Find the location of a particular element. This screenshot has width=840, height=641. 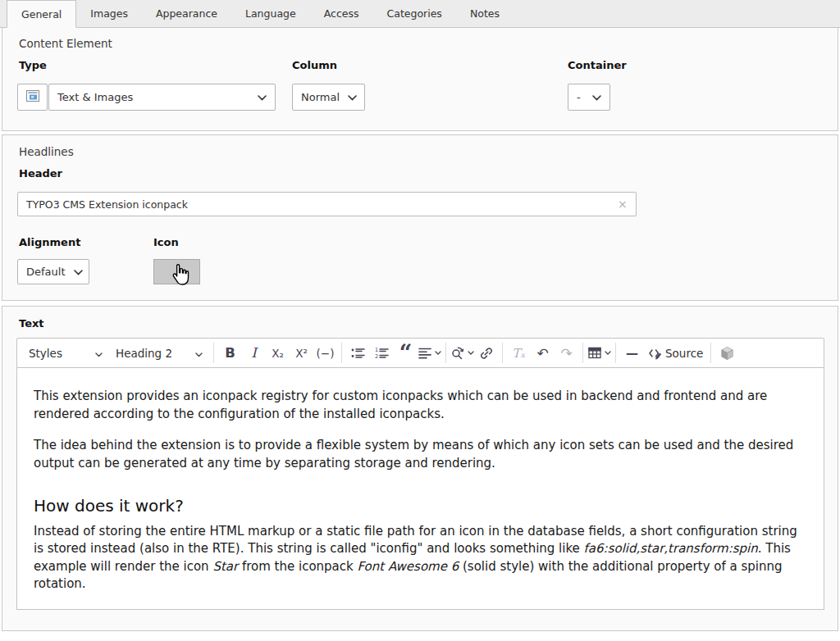

container-label: Container is located at coordinates (597, 66).